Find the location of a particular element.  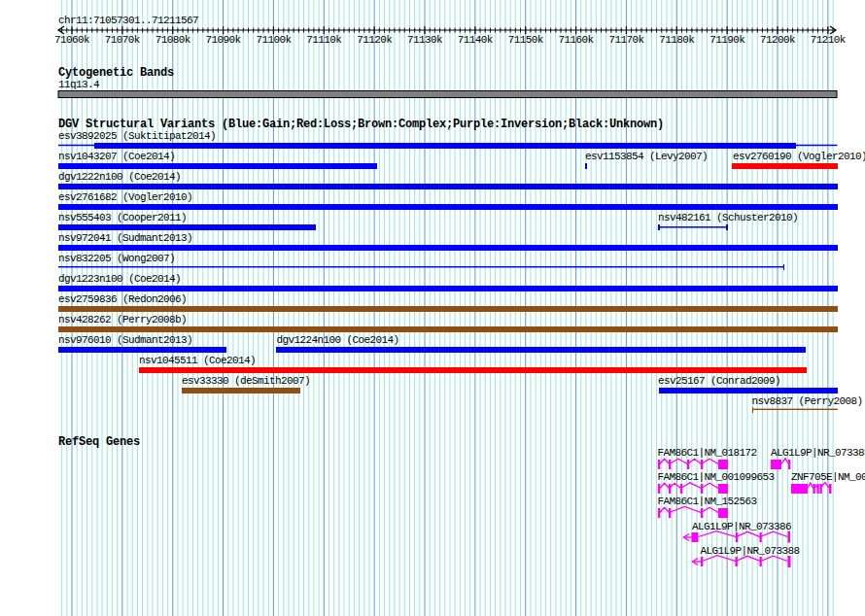

svg-text: 71140k is located at coordinates (476, 40).